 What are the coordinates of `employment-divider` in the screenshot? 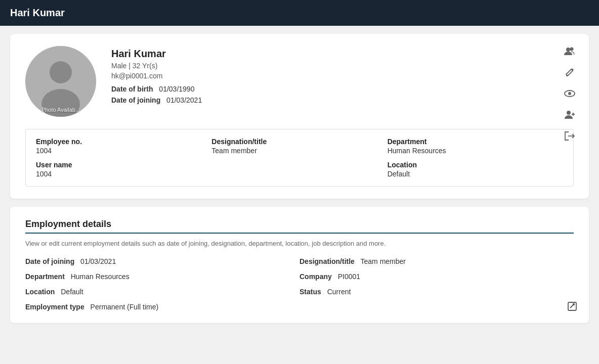 It's located at (300, 233).